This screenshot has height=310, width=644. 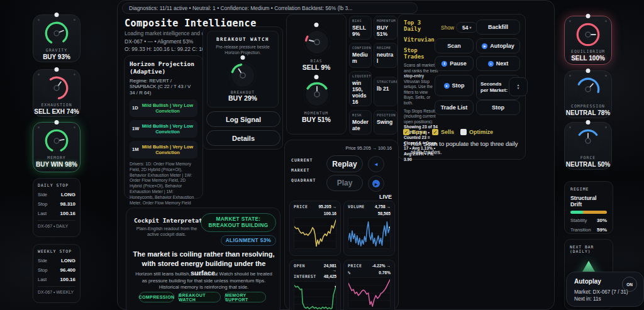 I want to click on play-circle-button: ▶, so click(x=376, y=184).